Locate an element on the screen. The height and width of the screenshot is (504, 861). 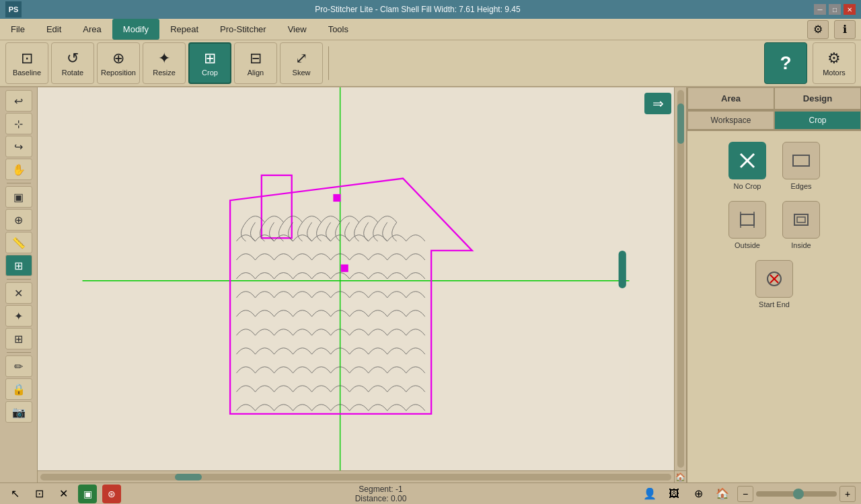
lasso-button: ⊹ is located at coordinates (19, 124).